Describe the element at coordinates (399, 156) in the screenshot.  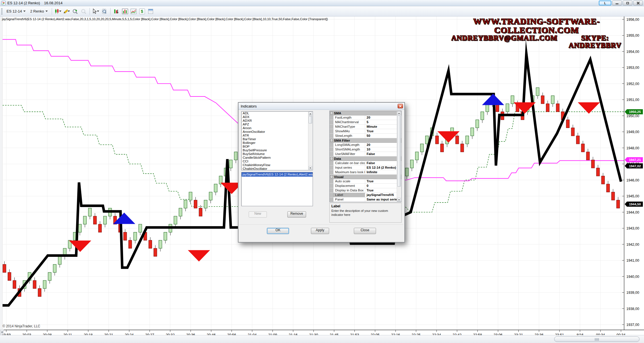
I see `property-grid-scrollbar` at that location.